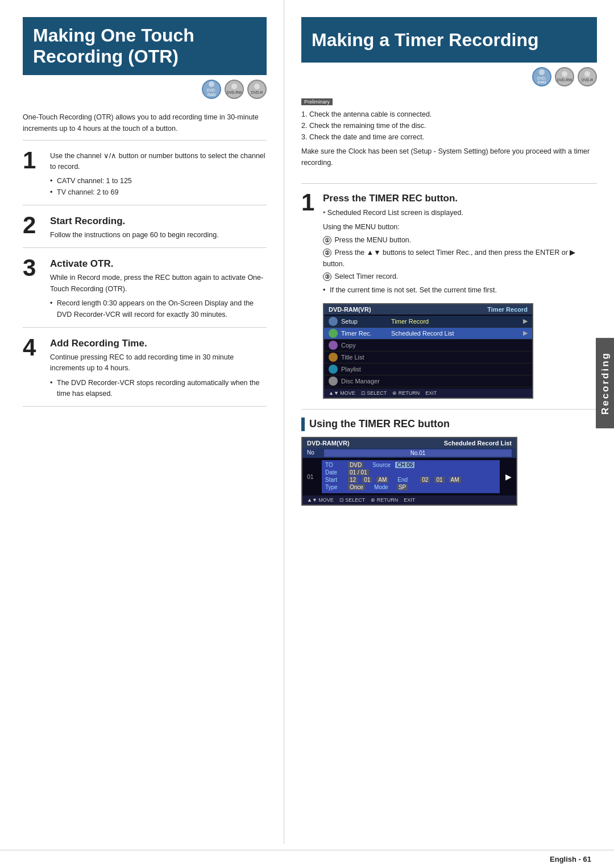 The height and width of the screenshot is (868, 614). What do you see at coordinates (352, 500) in the screenshot?
I see `sched-footer-select: ⊡ SELECT` at bounding box center [352, 500].